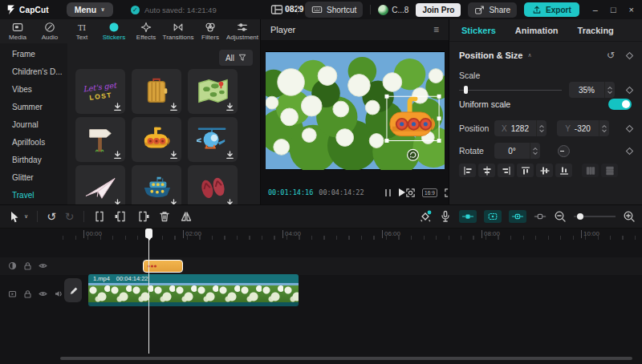 This screenshot has width=642, height=364. What do you see at coordinates (100, 216) in the screenshot?
I see `split-button` at bounding box center [100, 216].